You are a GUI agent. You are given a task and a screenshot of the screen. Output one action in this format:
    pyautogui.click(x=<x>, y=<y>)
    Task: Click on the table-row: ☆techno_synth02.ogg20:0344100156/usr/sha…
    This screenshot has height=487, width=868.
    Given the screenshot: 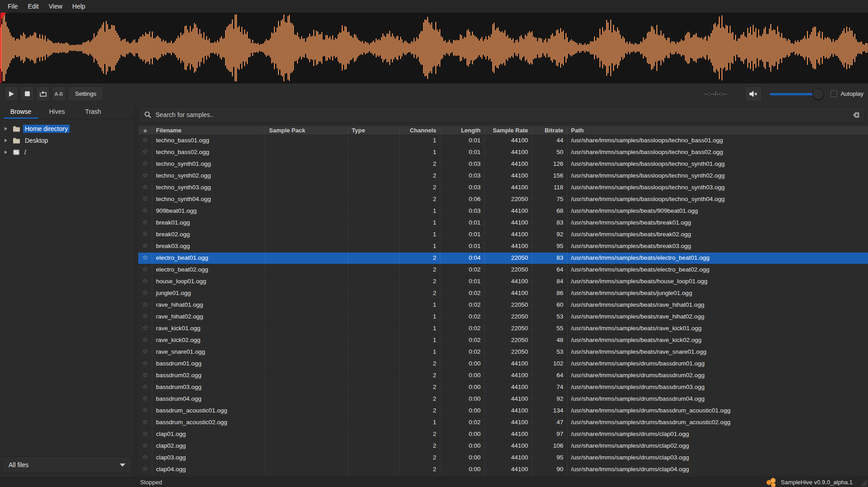 What is the action you would take?
    pyautogui.click(x=503, y=176)
    